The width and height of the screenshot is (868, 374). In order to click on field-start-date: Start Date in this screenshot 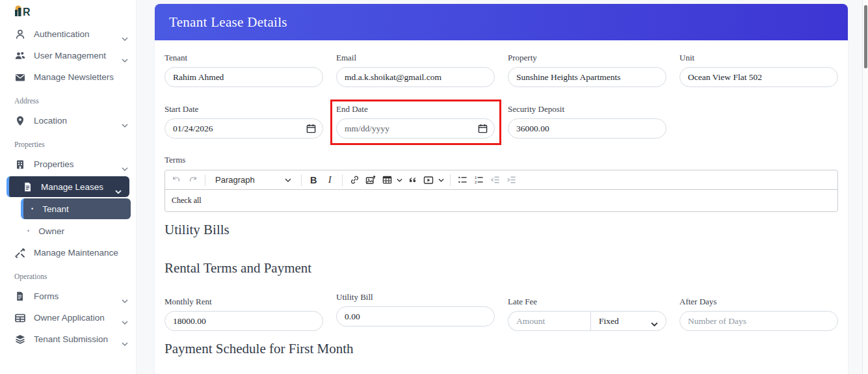, I will do `click(244, 121)`.